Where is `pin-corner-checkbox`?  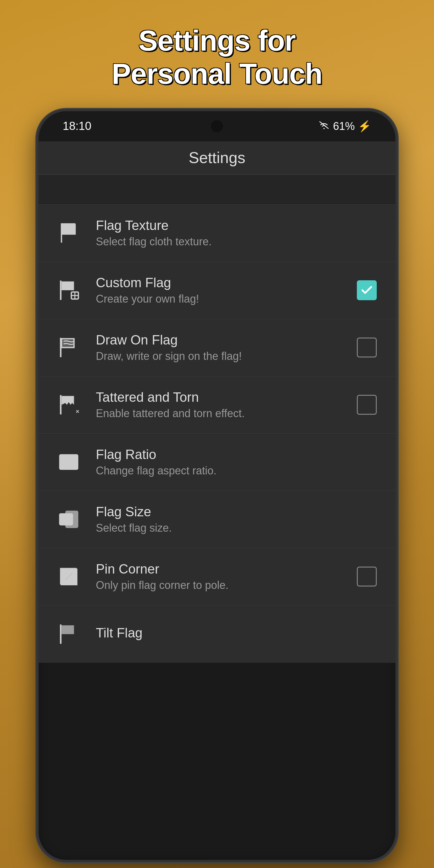 pin-corner-checkbox is located at coordinates (367, 577).